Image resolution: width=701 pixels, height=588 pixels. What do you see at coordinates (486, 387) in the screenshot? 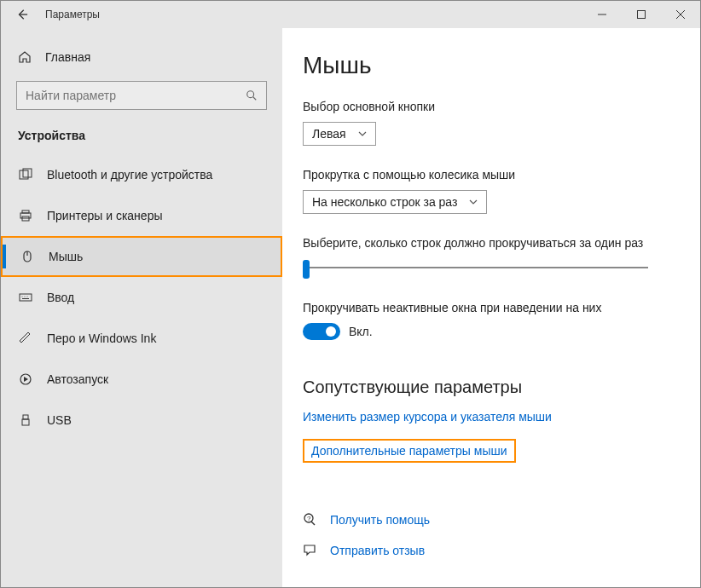
I see `related-settings-title: Сопутствующие параметры` at bounding box center [486, 387].